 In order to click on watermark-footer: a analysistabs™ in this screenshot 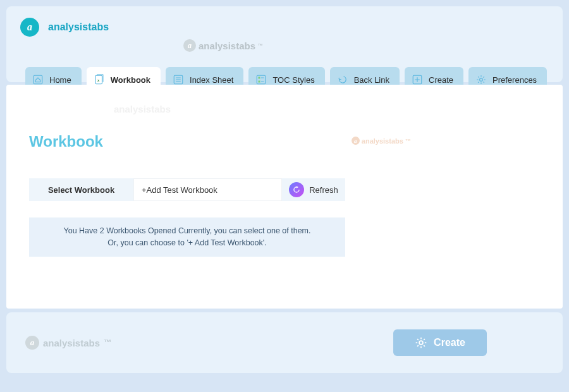, I will do `click(68, 343)`.